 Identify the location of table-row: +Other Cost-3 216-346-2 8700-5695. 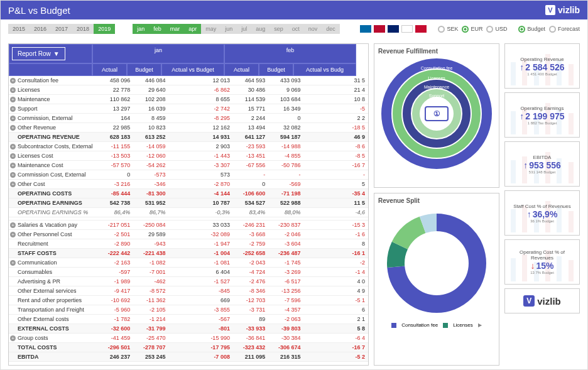
(188, 185).